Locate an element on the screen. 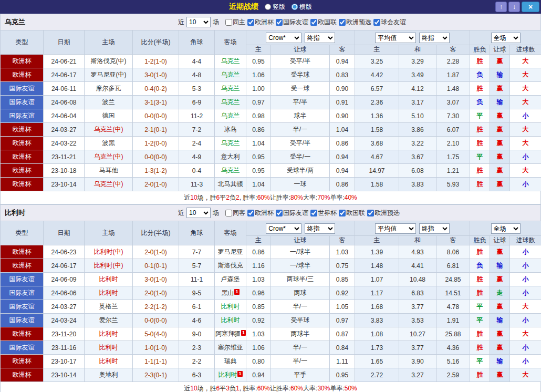  match-row: 国际友谊24-06-08波兰3-1(3-1)6-9乌克兰0.97平/半0.912… is located at coordinates (271, 102).